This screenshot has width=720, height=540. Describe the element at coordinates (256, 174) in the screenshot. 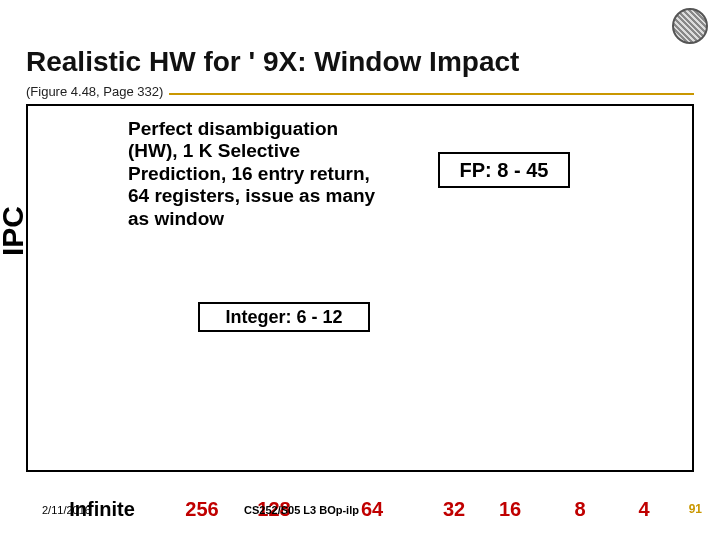

I see `config-description: Perfect disambiguation (HW), 1 K Selecti…` at that location.